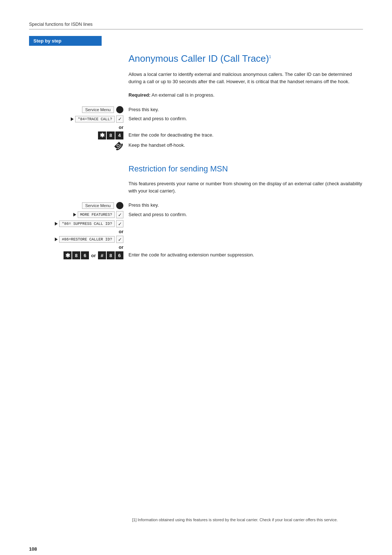 The image size is (392, 555). I want to click on section2-service-menu-row: Service Menu Press this key., so click(196, 206).